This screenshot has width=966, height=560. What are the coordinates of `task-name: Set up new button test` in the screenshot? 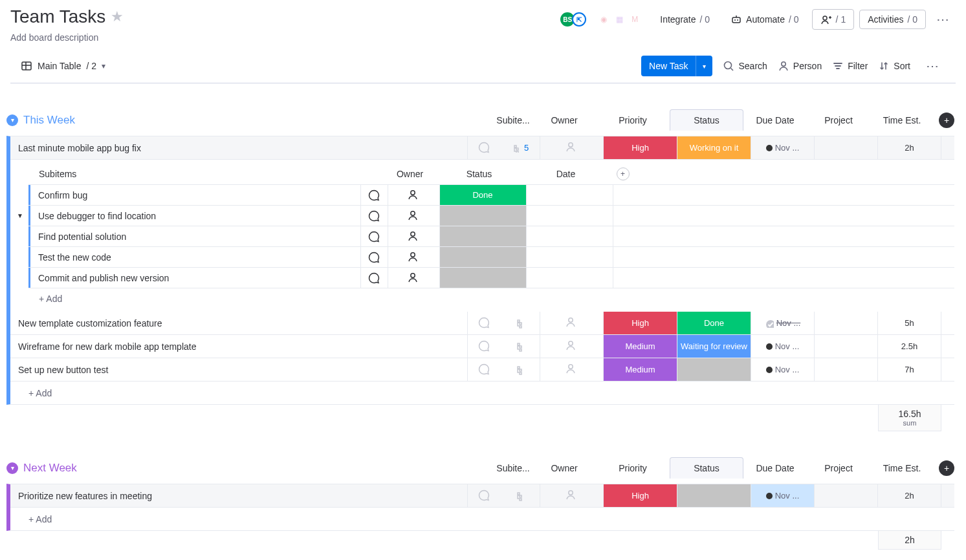 It's located at (239, 370).